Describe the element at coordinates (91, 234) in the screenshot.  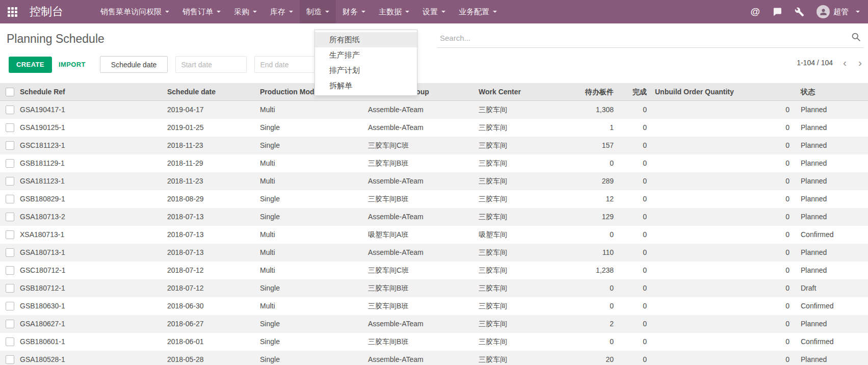
I see `cell-schedule-ref: XSA180713-1` at that location.